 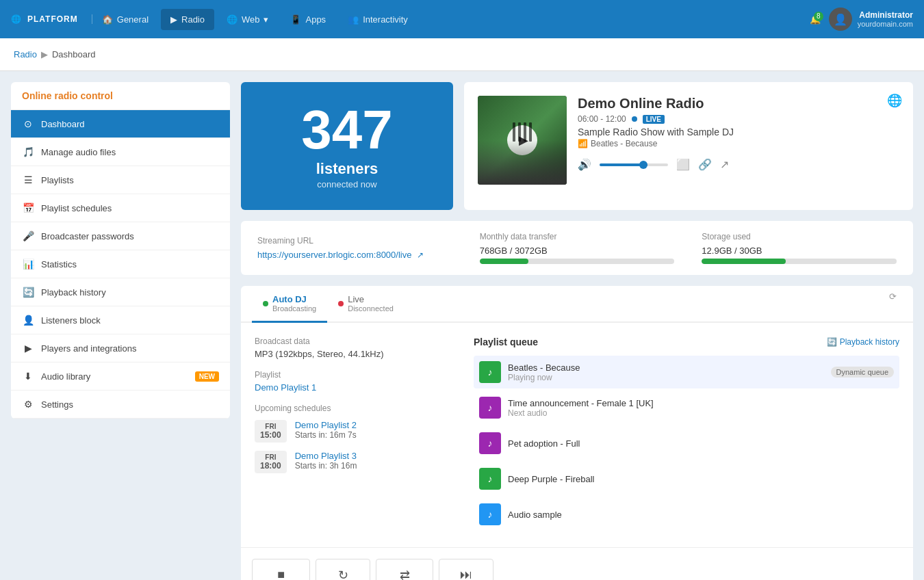 What do you see at coordinates (120, 320) in the screenshot?
I see `sidebar-item-listeners-block: 👤 Listeners block` at bounding box center [120, 320].